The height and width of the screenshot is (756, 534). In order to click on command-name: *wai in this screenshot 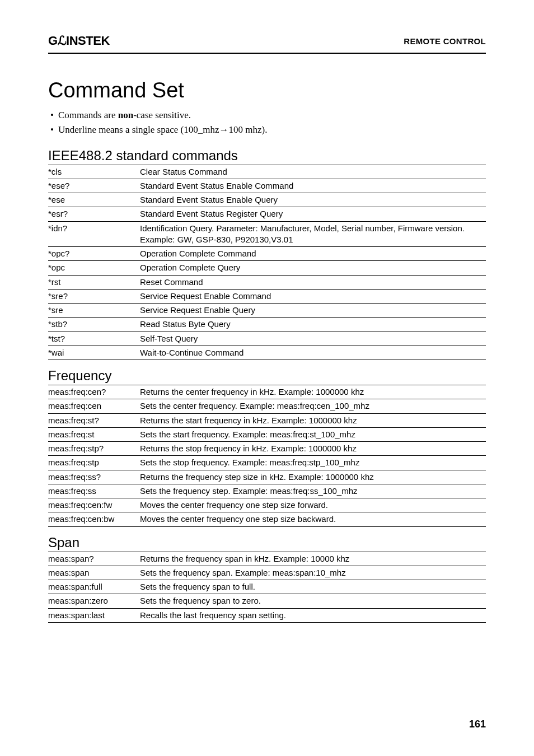, I will do `click(94, 353)`.